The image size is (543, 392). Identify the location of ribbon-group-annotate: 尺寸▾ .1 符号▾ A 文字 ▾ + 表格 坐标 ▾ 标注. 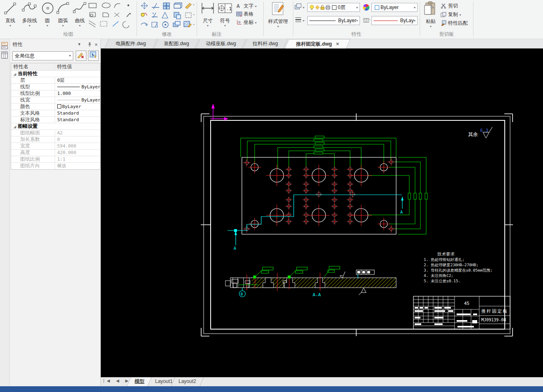
(230, 20).